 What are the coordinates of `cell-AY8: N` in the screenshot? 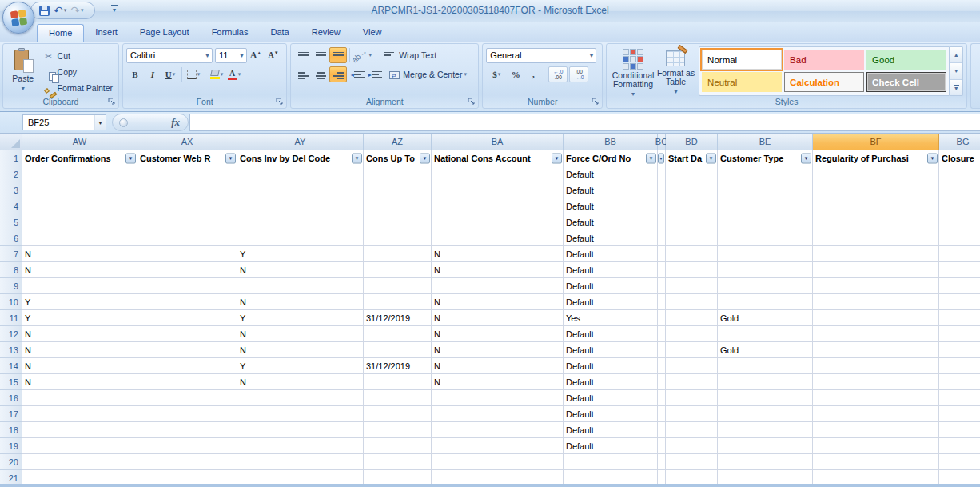 It's located at (301, 270).